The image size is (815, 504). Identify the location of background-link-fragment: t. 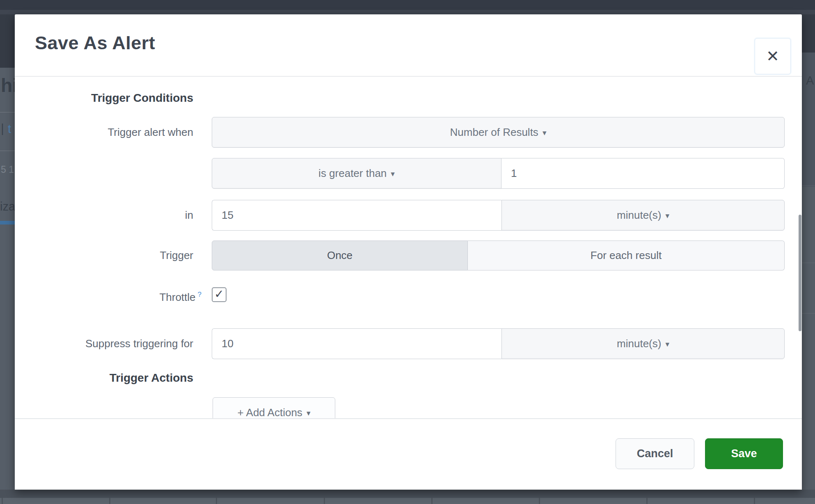
(9, 129).